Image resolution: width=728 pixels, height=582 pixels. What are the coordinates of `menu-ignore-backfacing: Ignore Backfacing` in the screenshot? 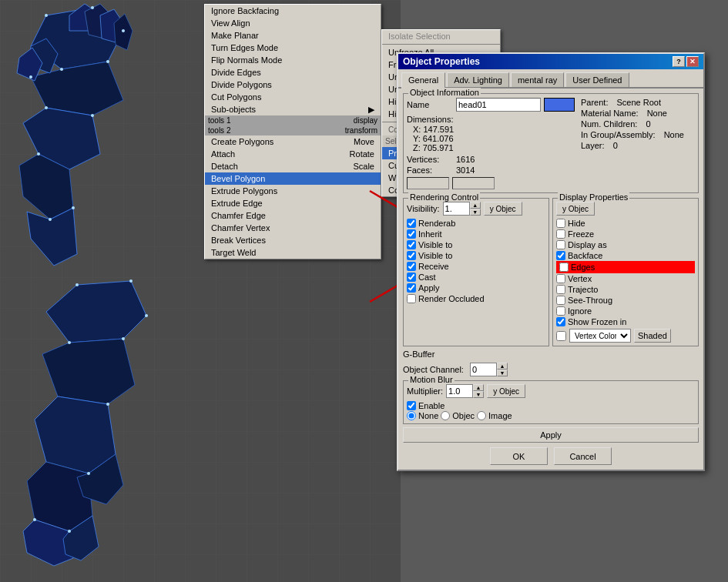 It's located at (293, 11).